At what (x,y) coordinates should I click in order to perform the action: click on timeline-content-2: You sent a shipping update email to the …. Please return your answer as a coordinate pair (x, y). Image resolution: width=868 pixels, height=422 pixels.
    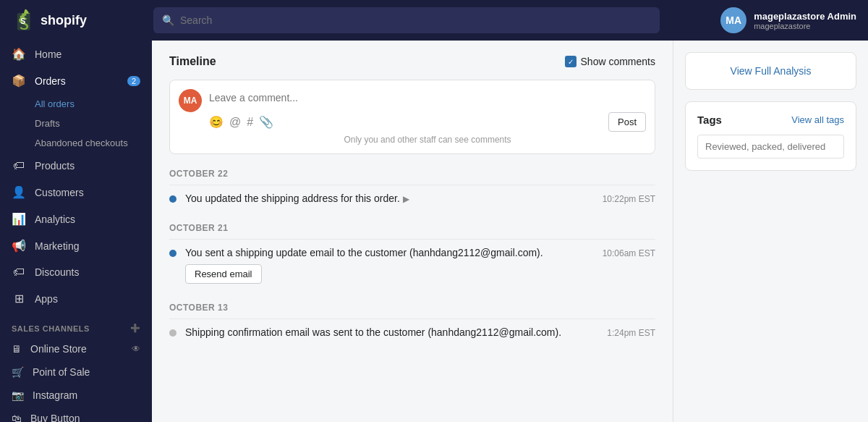
    Looking at the image, I should click on (389, 265).